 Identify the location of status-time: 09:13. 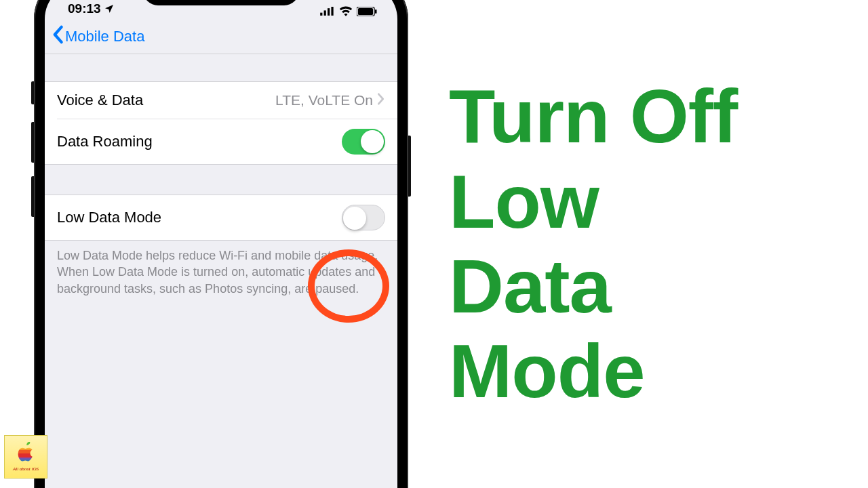
(84, 9).